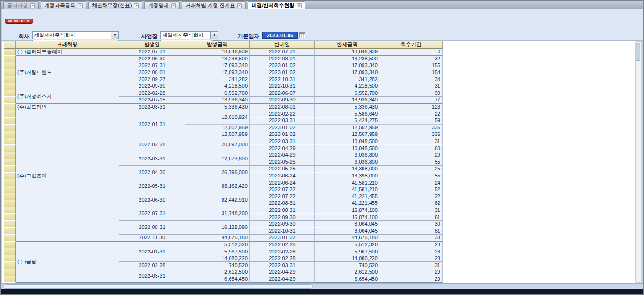 This screenshot has height=295, width=644. I want to click on column-header-4: 반제일, so click(282, 45).